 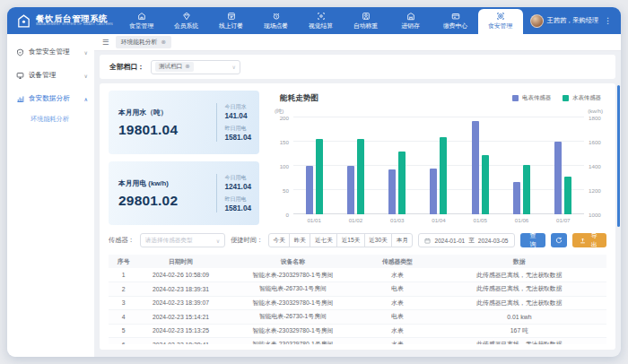 What do you see at coordinates (351, 240) in the screenshot?
I see `quick-time-button: 近15天` at bounding box center [351, 240].